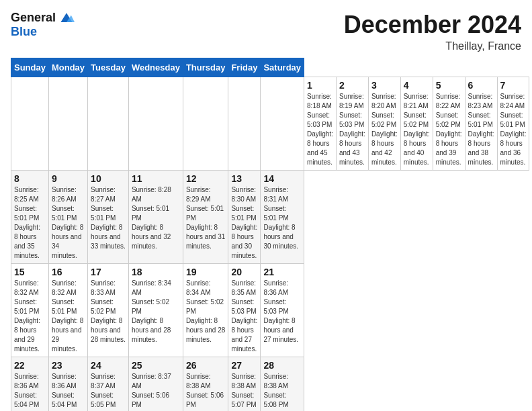 The height and width of the screenshot is (411, 532). What do you see at coordinates (108, 179) in the screenshot?
I see `day-number: 10` at bounding box center [108, 179].